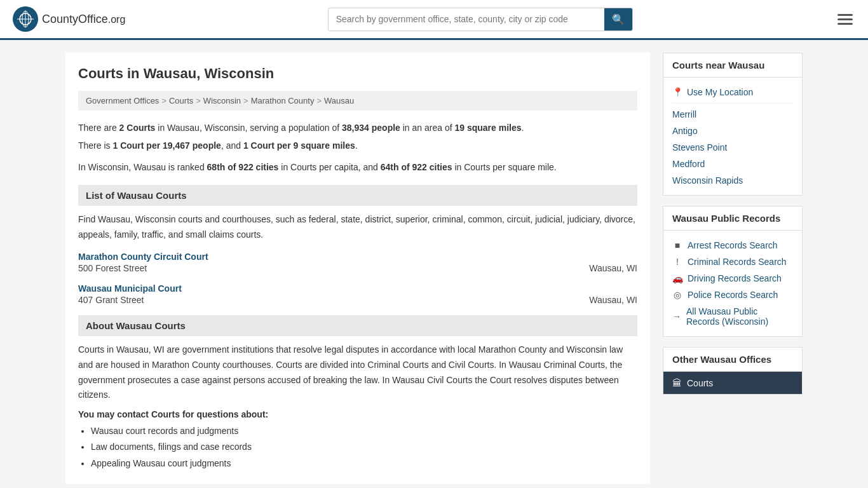 Image resolution: width=868 pixels, height=488 pixels. I want to click on courts-office-link: Courts, so click(700, 383).